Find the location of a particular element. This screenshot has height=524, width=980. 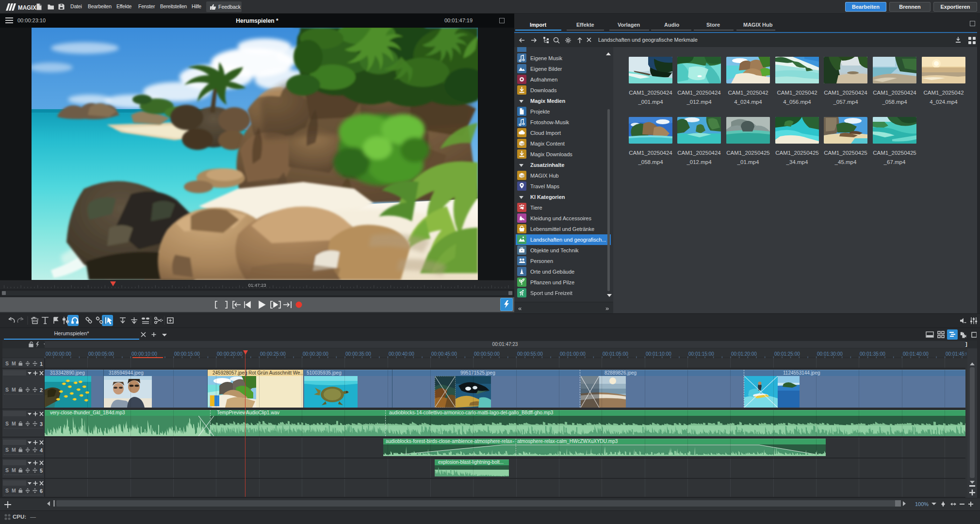

svg-text: 4 is located at coordinates (42, 450).